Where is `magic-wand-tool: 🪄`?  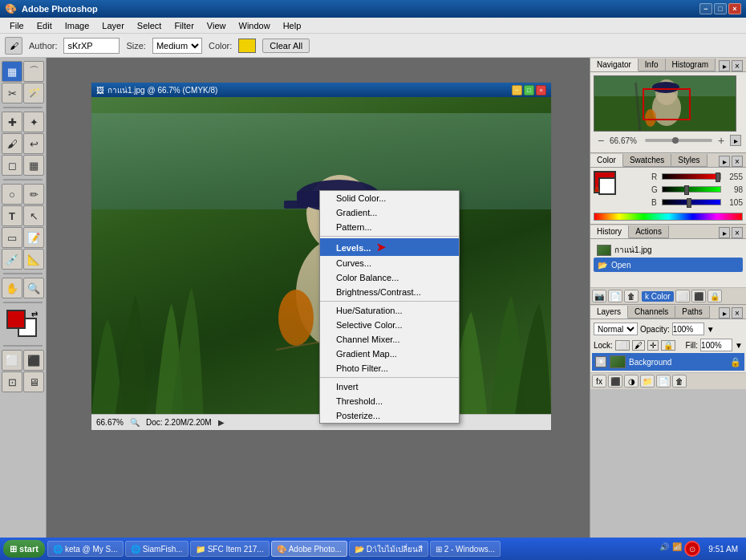
magic-wand-tool: 🪄 is located at coordinates (34, 93).